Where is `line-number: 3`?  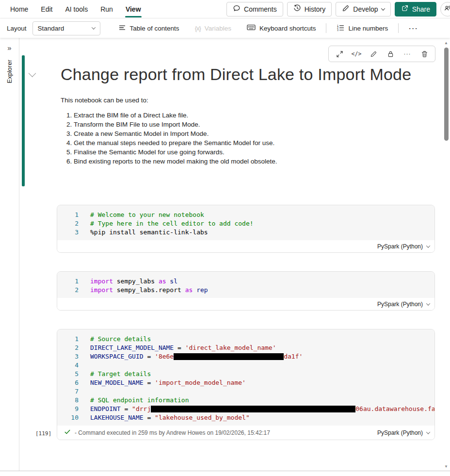
line-number: 3 is located at coordinates (68, 357).